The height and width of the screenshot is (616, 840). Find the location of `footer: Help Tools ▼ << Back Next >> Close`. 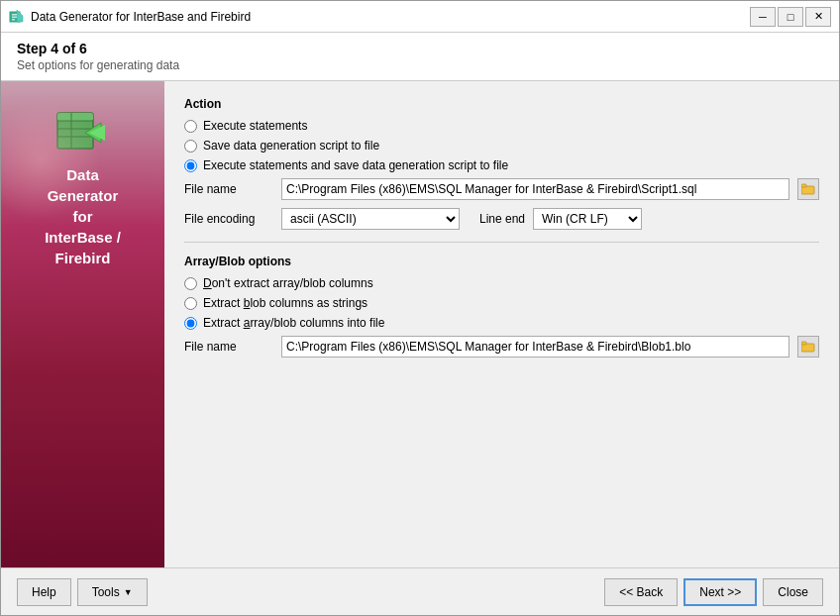

footer: Help Tools ▼ << Back Next >> Close is located at coordinates (420, 591).